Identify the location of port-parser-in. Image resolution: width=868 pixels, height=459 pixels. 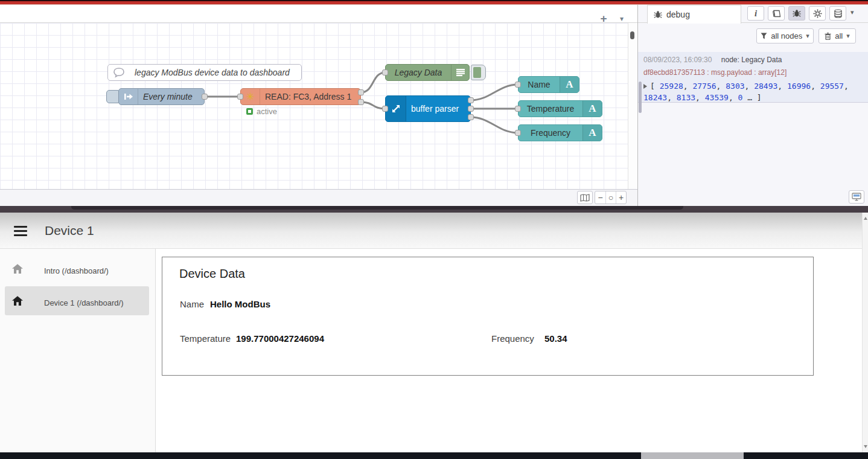
(385, 109).